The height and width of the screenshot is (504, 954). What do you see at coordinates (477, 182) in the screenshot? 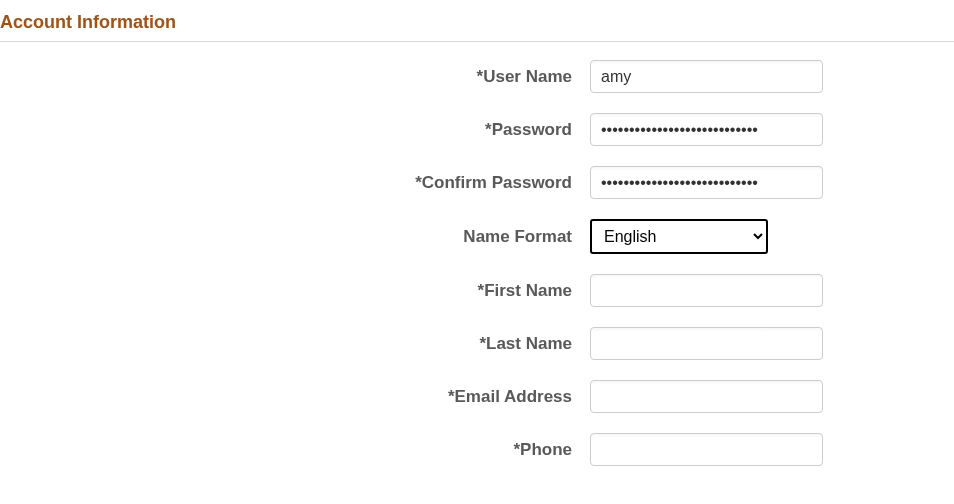
I see `confirm-password-row: *Confirm Password` at bounding box center [477, 182].